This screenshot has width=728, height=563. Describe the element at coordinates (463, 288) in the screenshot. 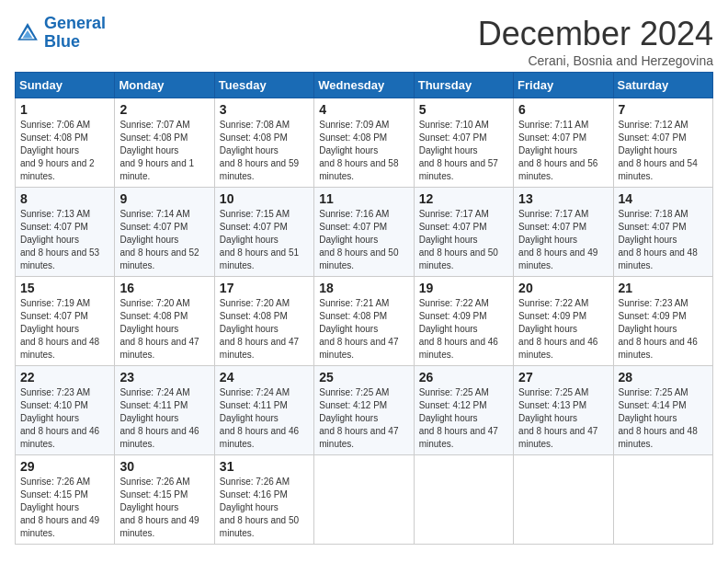

I see `day-number: 19` at that location.